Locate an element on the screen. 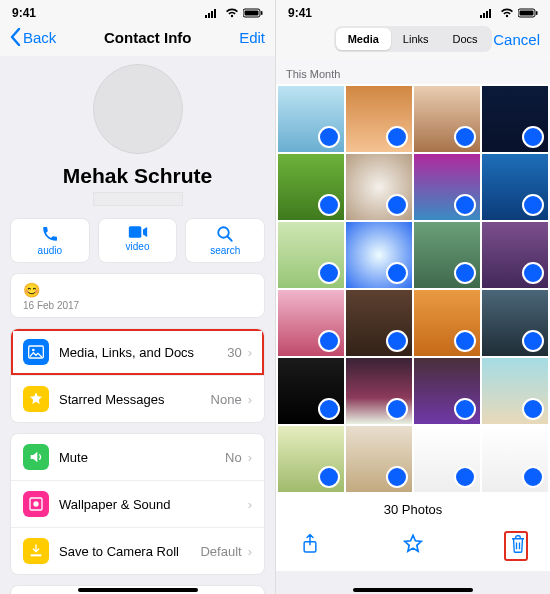 Image resolution: width=550 pixels, height=594 pixels. star-icon is located at coordinates (36, 399).